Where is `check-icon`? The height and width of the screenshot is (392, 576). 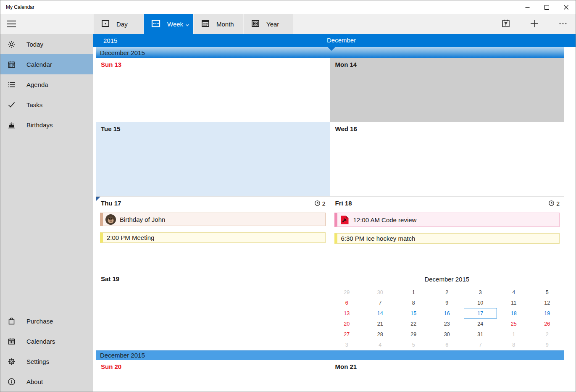 check-icon is located at coordinates (12, 105).